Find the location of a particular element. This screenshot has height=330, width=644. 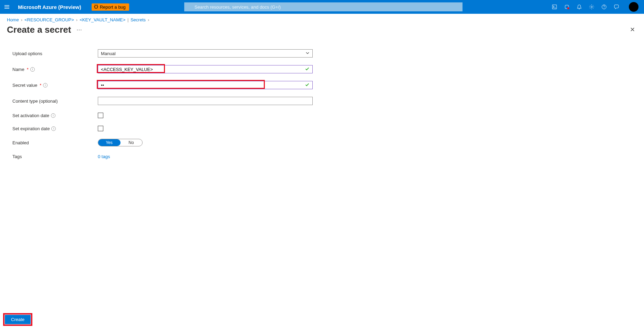

breadcrumb-secrets-label: Secrets is located at coordinates (138, 20).